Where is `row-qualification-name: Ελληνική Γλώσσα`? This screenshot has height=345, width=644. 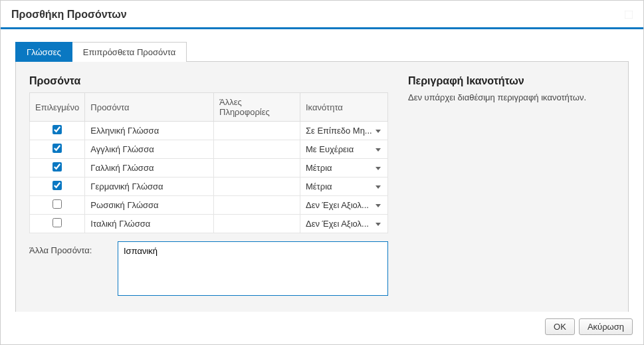
row-qualification-name: Ελληνική Γλώσσα is located at coordinates (150, 131).